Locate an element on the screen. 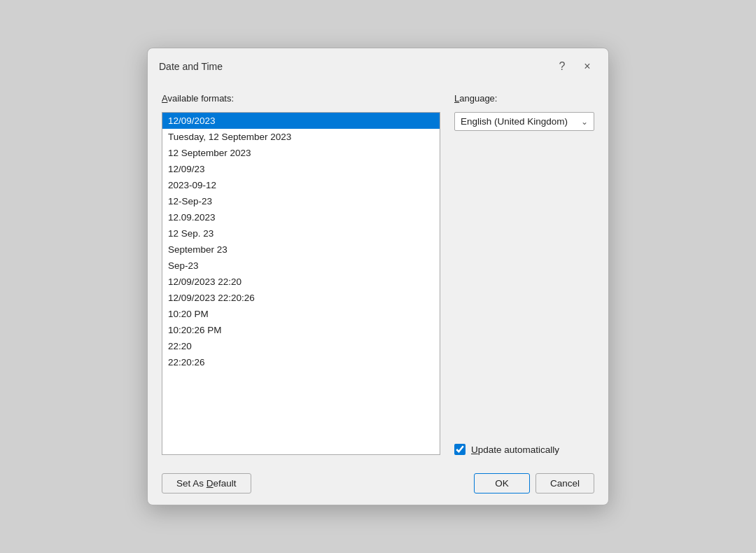 The height and width of the screenshot is (553, 756). format-item: 22:20 is located at coordinates (301, 346).